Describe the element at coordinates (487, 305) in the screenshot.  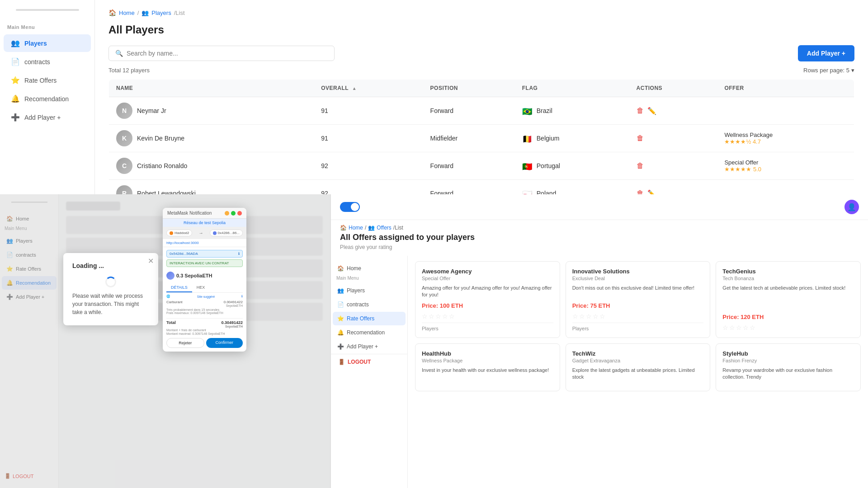
I see `offer-price: Price: 100 ETH` at that location.